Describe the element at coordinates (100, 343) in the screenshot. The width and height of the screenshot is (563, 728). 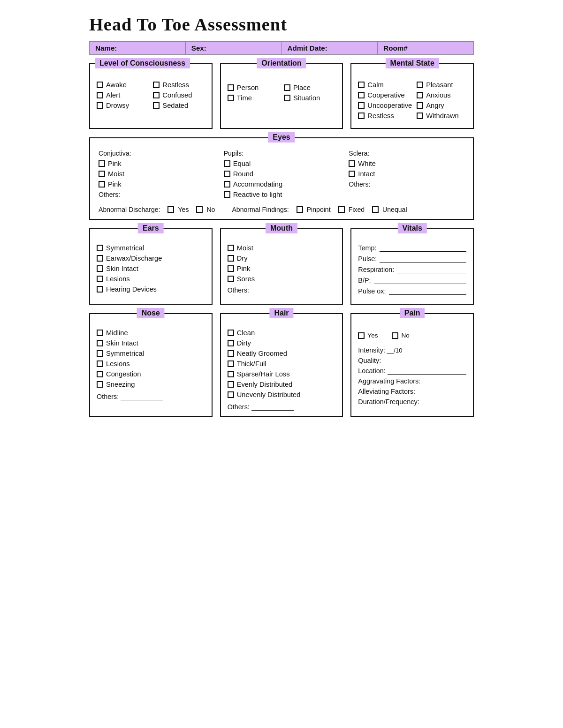
I see `cb-skin-intact-nose-box` at that location.